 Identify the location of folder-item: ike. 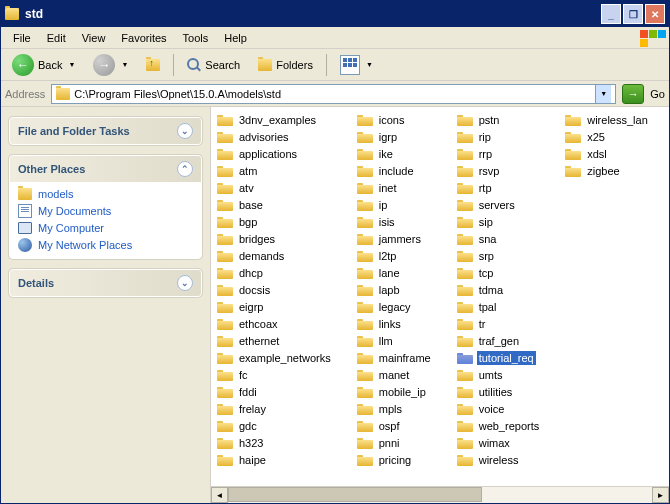
(395, 154).